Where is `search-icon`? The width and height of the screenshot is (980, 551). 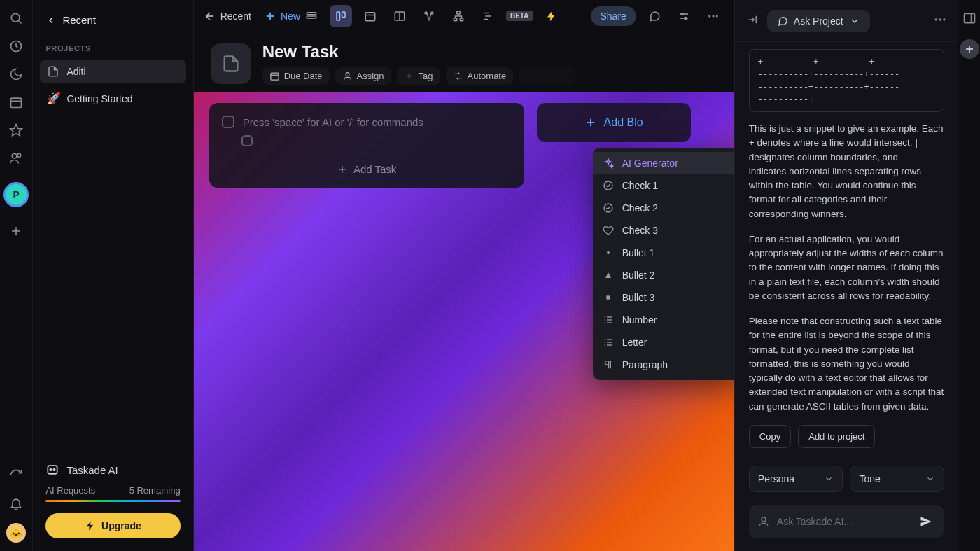 search-icon is located at coordinates (16, 18).